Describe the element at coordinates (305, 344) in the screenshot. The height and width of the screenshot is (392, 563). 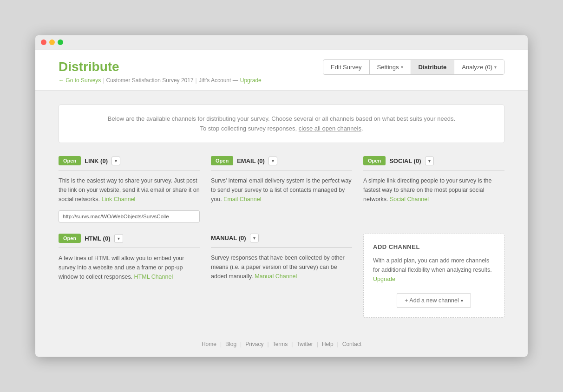
I see `footer-twitter-link: Twitter` at that location.